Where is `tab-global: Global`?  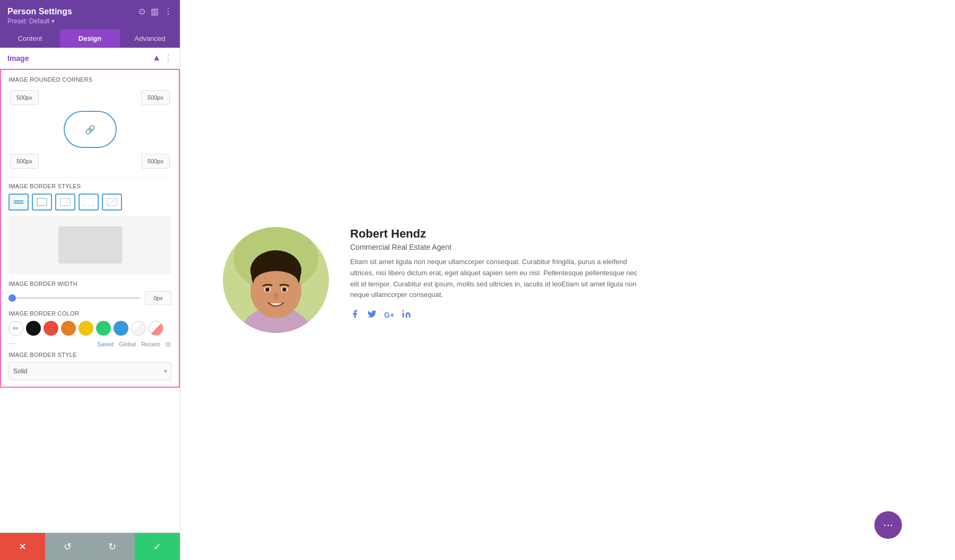 tab-global: Global is located at coordinates (127, 344).